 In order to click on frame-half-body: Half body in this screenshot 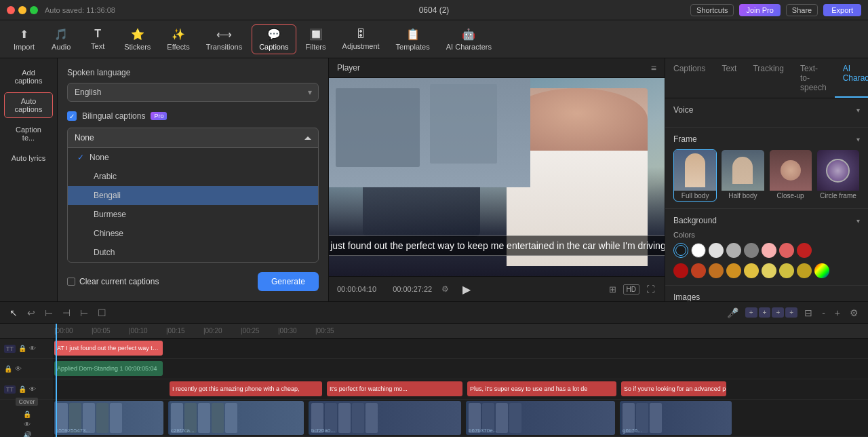, I will do `click(743, 175)`.